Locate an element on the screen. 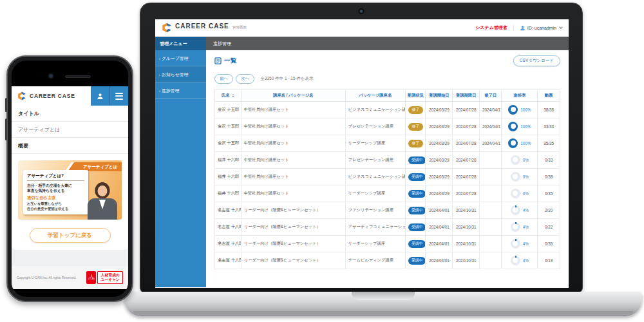 The height and width of the screenshot is (322, 644). speaker-icon is located at coordinates (78, 77).